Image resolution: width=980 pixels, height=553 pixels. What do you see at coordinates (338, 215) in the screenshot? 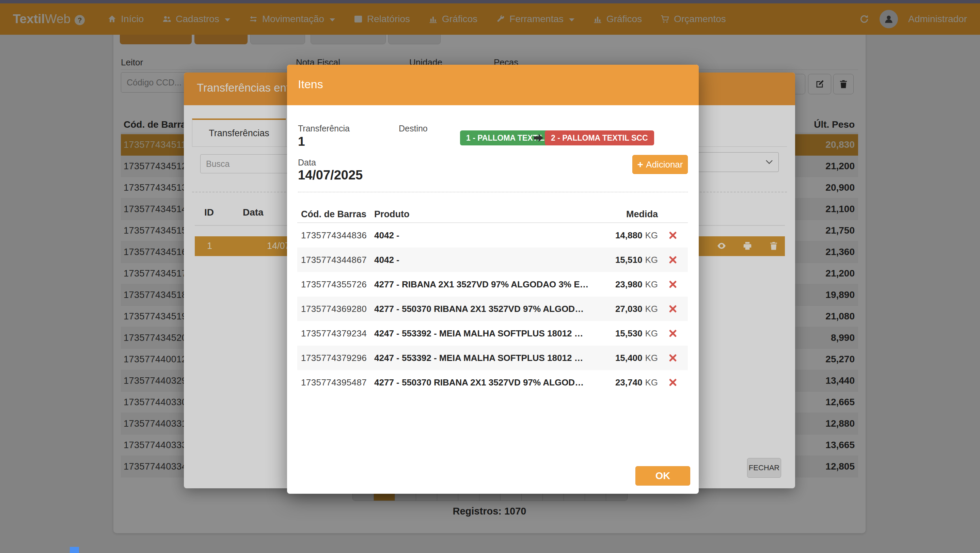
I see `col-barcode-header: Cód. de Barras` at bounding box center [338, 215].